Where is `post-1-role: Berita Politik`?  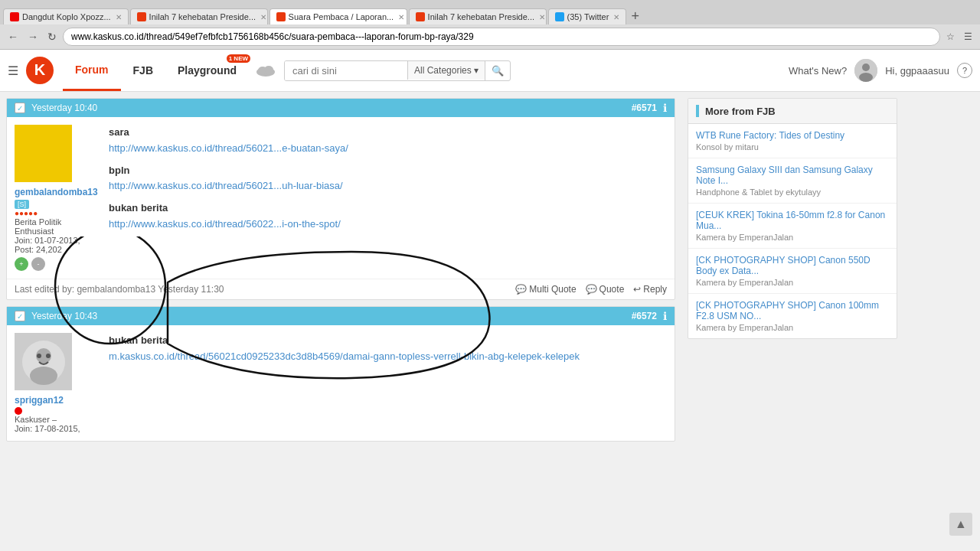
post-1-role: Berita Politik is located at coordinates (58, 222).